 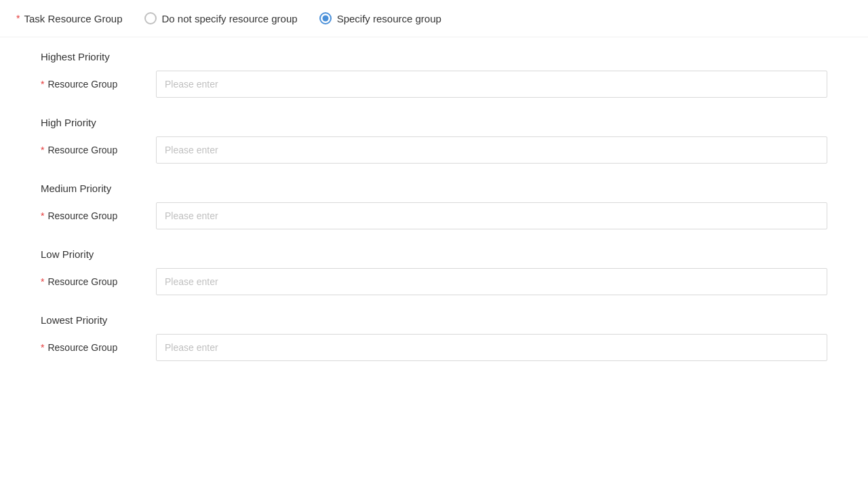 What do you see at coordinates (326, 18) in the screenshot?
I see `radio-specify-input` at bounding box center [326, 18].